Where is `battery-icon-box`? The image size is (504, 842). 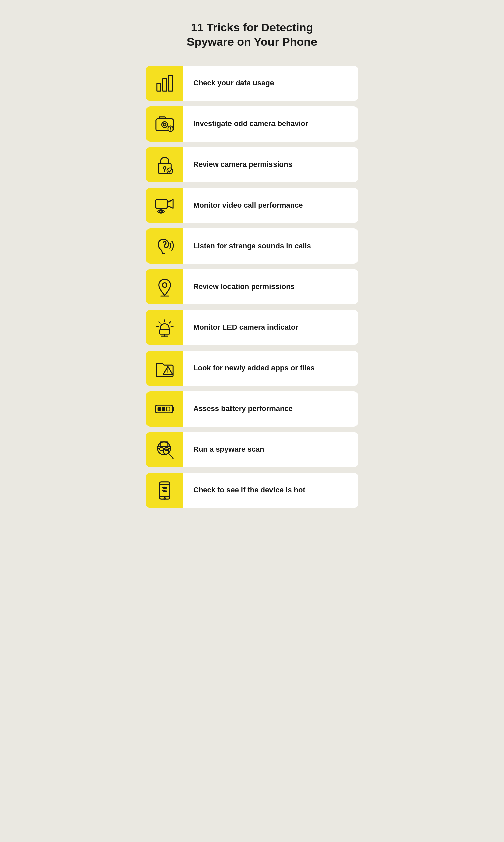
battery-icon-box is located at coordinates (164, 409).